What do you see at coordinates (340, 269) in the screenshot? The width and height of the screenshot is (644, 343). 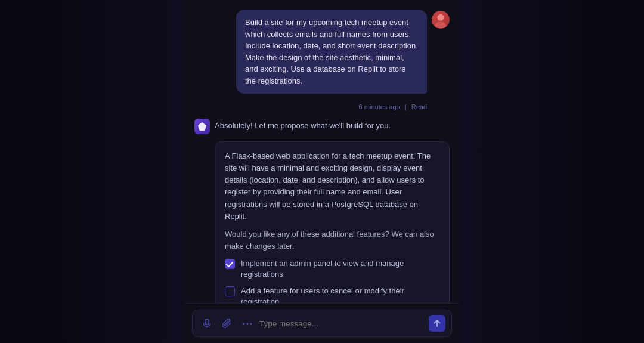 I see `checkbox-label-1: Implement an admin panel to view and man…` at bounding box center [340, 269].